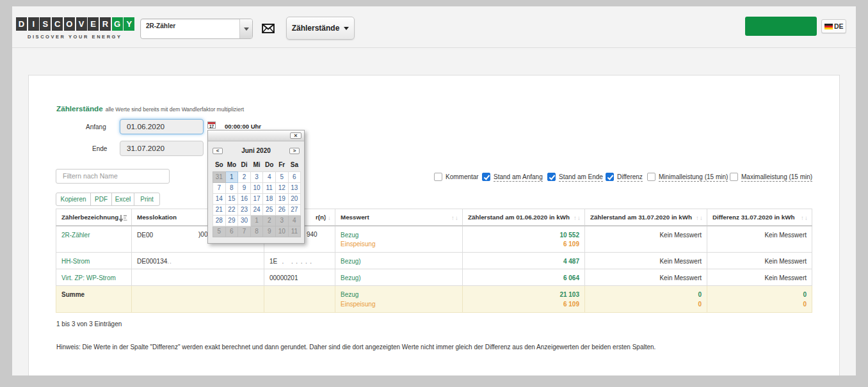  I want to click on svg-text: 17, so click(212, 127).